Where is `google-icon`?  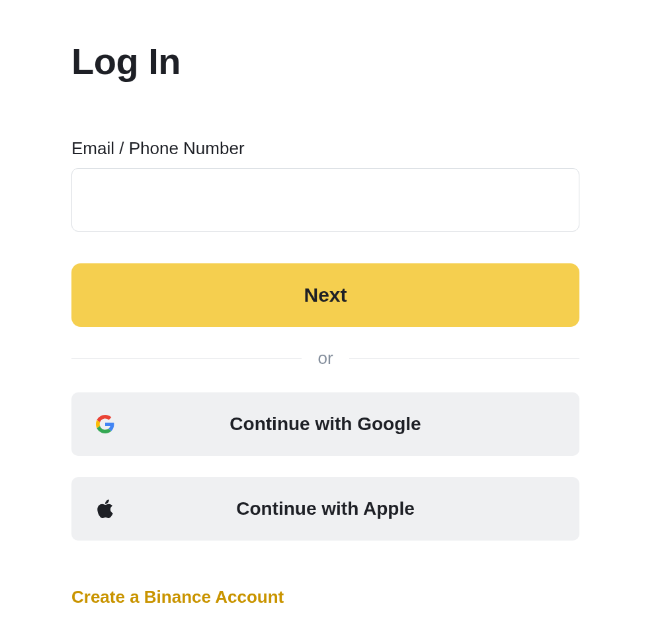
google-icon is located at coordinates (105, 424).